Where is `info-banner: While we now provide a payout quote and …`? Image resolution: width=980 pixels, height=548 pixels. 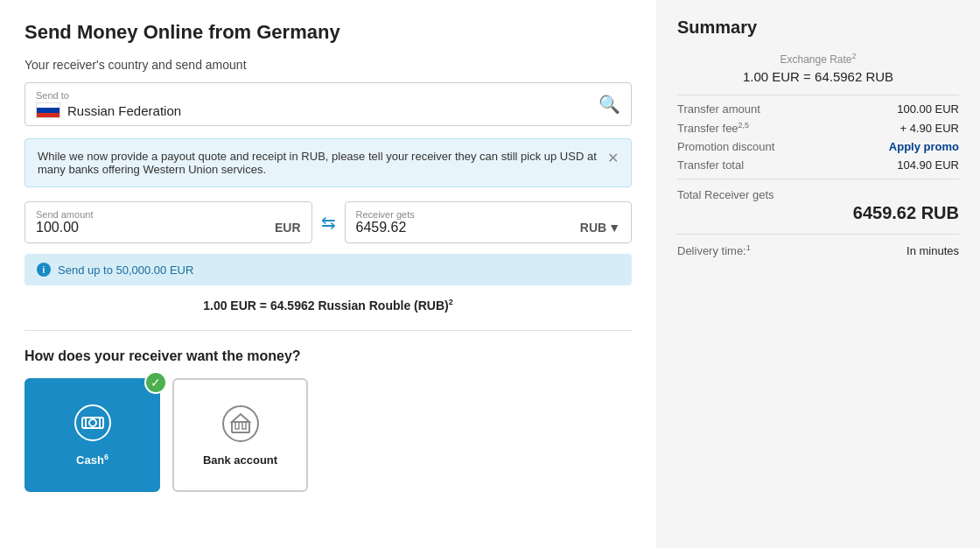 info-banner: While we now provide a payout quote and … is located at coordinates (328, 163).